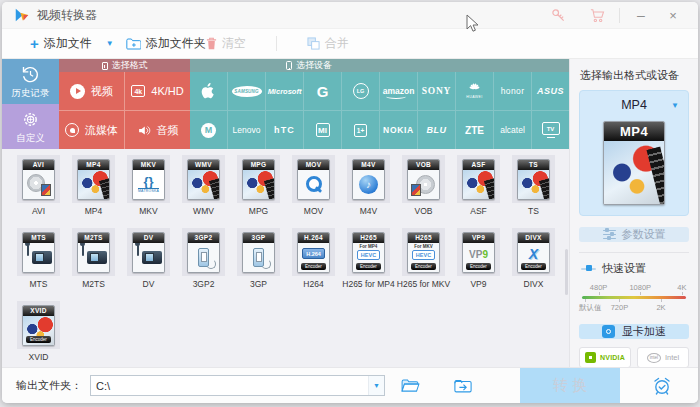 The width and height of the screenshot is (700, 407). I want to click on parameter-settings-label: 参数设置, so click(644, 234).